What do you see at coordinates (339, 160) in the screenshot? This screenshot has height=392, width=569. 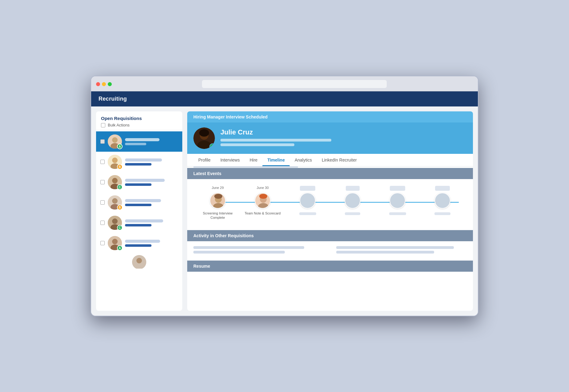 I see `tab-linkedin-recruiter: LinkedIn Recruiter` at bounding box center [339, 160].